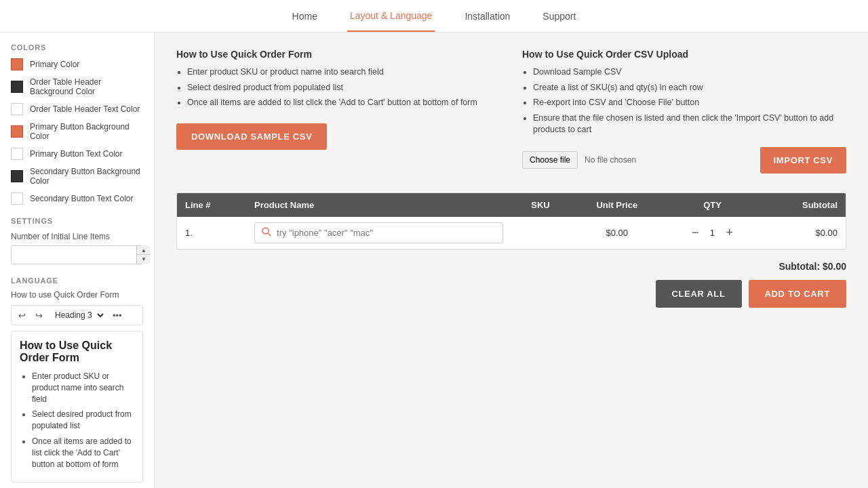  I want to click on redo-button: ↪, so click(39, 316).